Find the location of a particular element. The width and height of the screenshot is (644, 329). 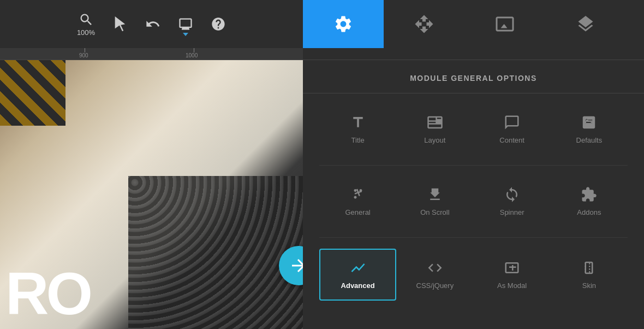

media-icon is located at coordinates (505, 24).